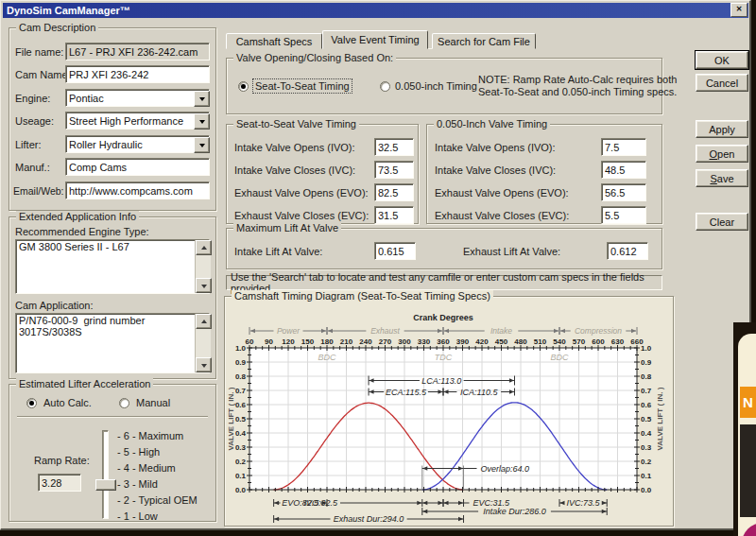 Image resolution: width=756 pixels, height=536 pixels. What do you see at coordinates (394, 216) in the screenshot?
I see `seat-evc-field` at bounding box center [394, 216].